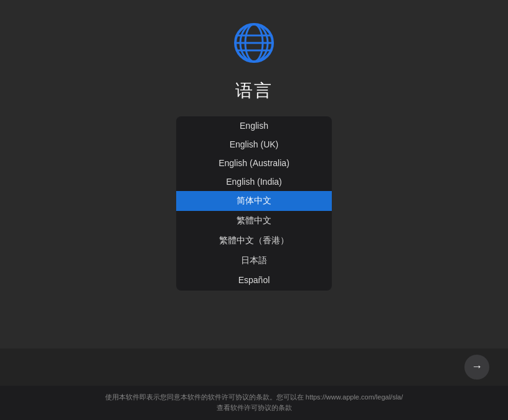 The width and height of the screenshot is (508, 420). I want to click on globe-icon, so click(254, 44).